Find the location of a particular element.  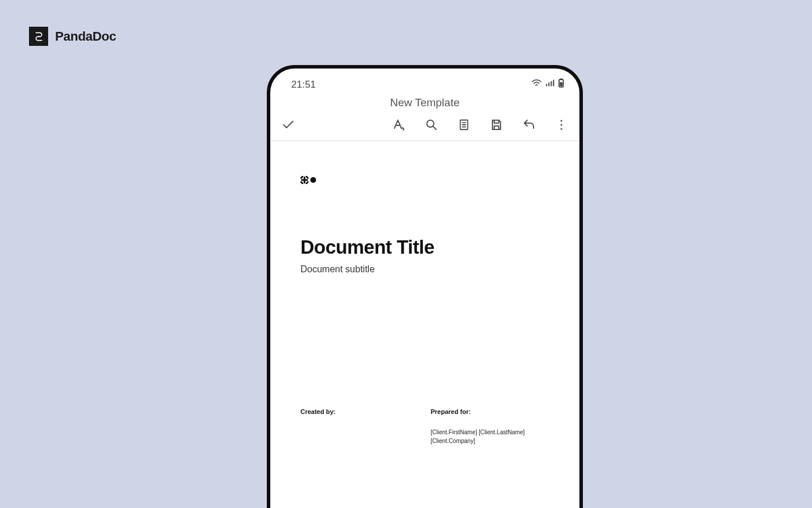

text-style-button is located at coordinates (399, 125).